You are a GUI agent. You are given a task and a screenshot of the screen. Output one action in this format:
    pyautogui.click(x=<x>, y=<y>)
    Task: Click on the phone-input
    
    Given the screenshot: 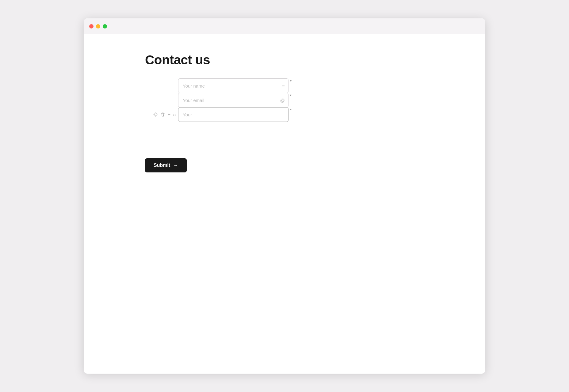 What is the action you would take?
    pyautogui.click(x=233, y=115)
    